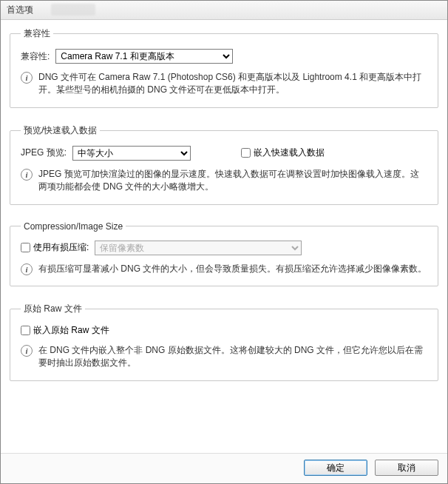 The height and width of the screenshot is (484, 448). I want to click on compatibility-select: Camera Raw 7.1 和更高版本, so click(144, 56).